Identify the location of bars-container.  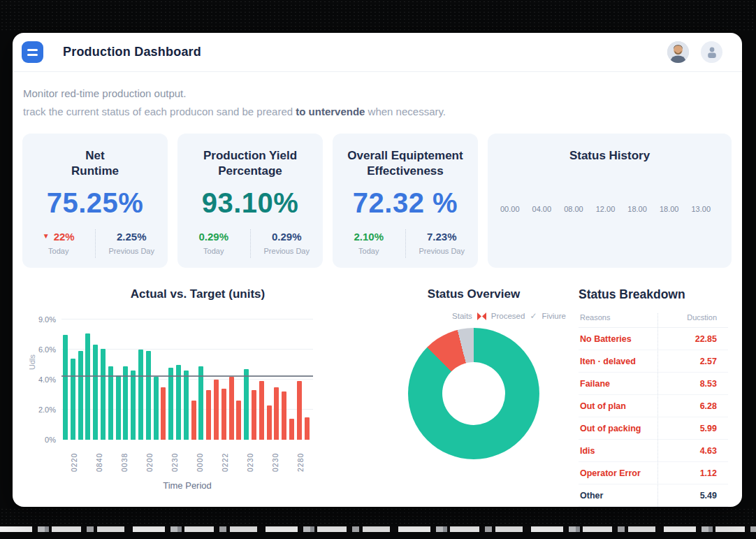
(186, 380).